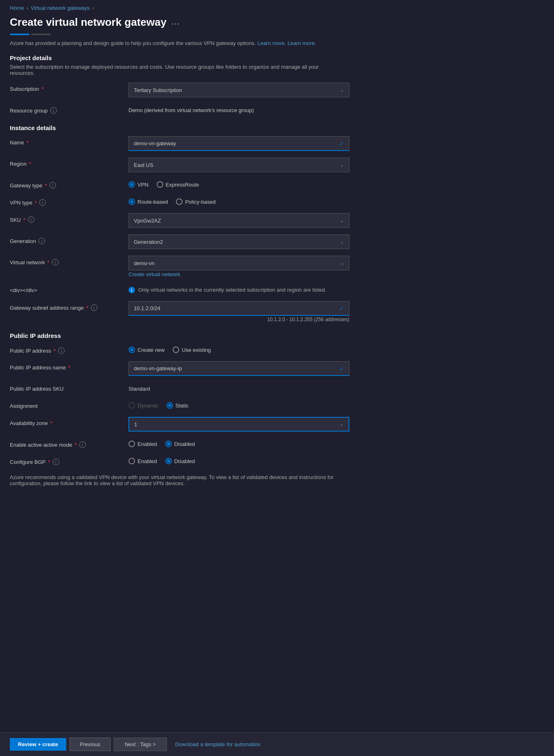  I want to click on public-ip-info-icon: i, so click(61, 351).